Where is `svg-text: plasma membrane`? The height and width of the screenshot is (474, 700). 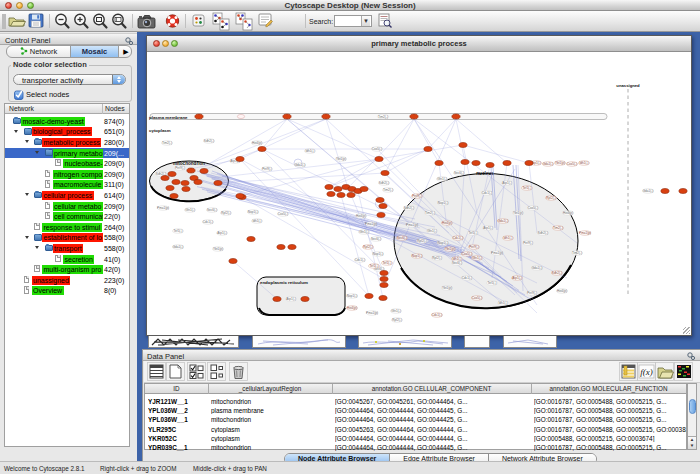
svg-text: plasma membrane is located at coordinates (168, 118).